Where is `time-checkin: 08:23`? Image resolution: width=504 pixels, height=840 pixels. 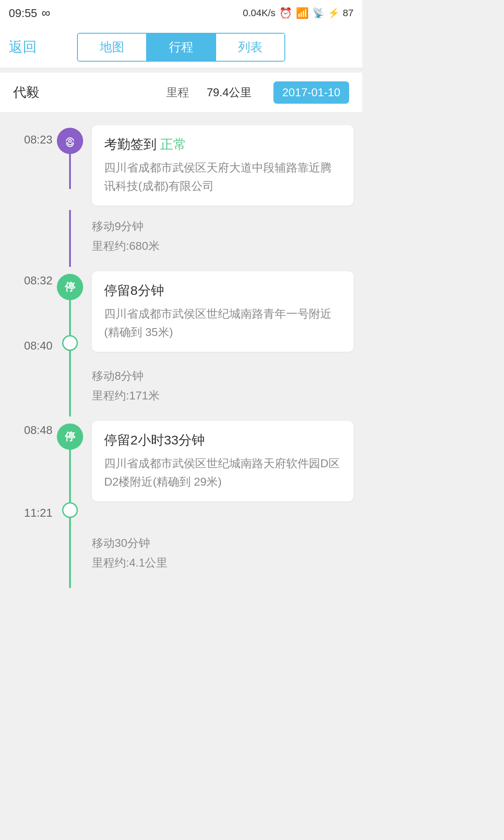
time-checkin: 08:23 is located at coordinates (26, 134).